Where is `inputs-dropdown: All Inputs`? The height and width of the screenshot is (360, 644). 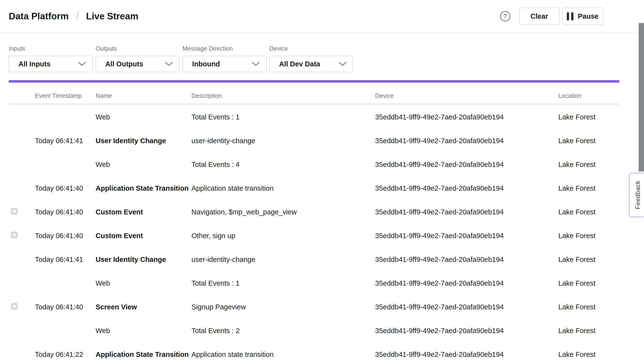
inputs-dropdown: All Inputs is located at coordinates (51, 64).